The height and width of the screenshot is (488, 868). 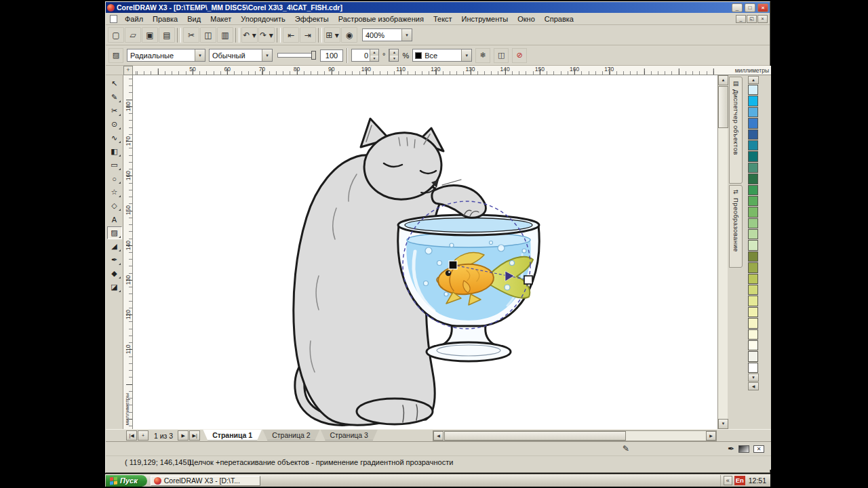 What do you see at coordinates (535, 436) in the screenshot?
I see `horizontal-scroll-thumb` at bounding box center [535, 436].